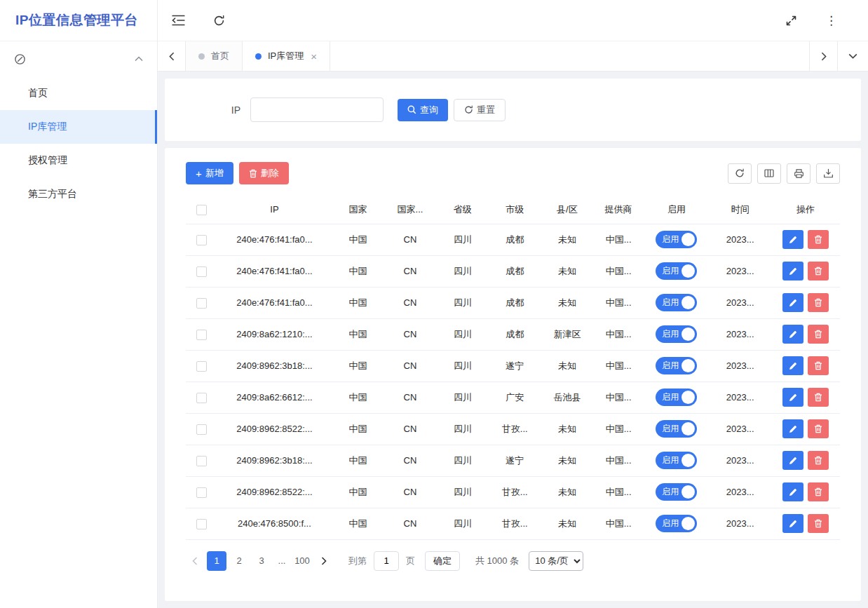  Describe the element at coordinates (314, 56) in the screenshot. I see `close-tab-icon: ×` at that location.